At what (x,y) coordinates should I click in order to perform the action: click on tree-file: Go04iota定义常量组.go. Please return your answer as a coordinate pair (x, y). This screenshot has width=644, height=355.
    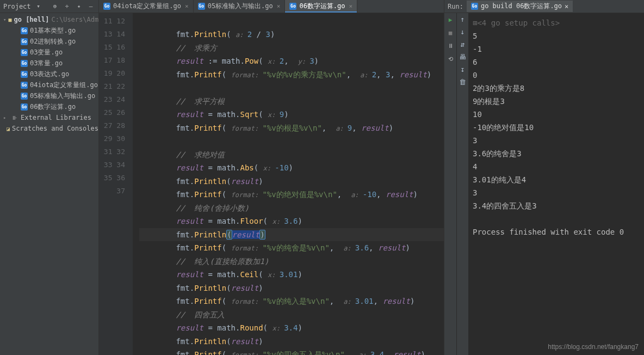
    Looking at the image, I should click on (49, 85).